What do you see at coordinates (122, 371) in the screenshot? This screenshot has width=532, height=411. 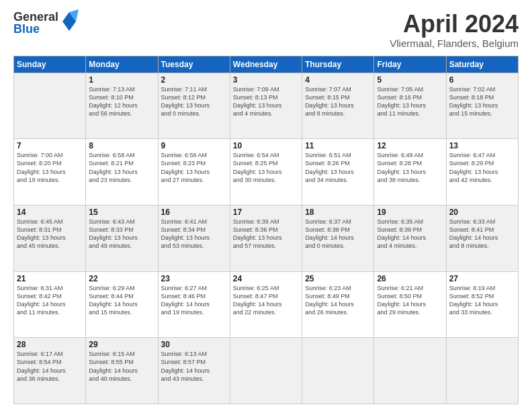 I see `table-row: 29Sunrise: 6:15 AMSunset: 8:55 PMDayligh…` at bounding box center [122, 371].